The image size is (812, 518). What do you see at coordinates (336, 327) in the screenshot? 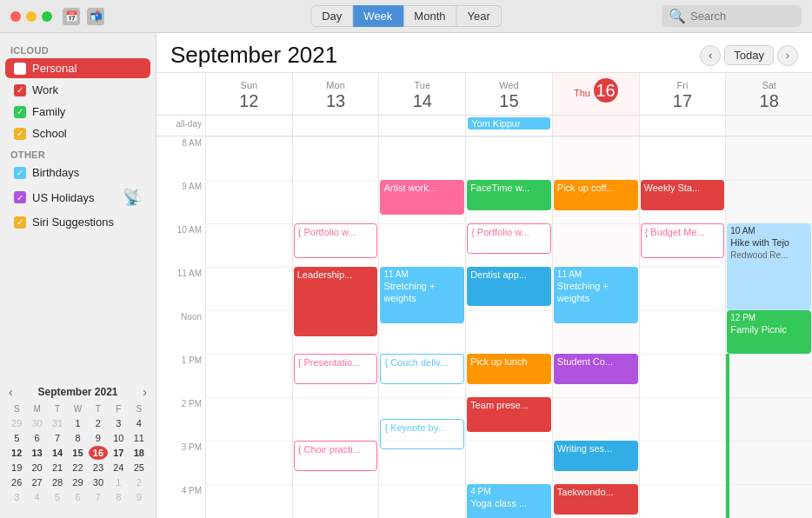
I see `day-col-mon: { Portfolio w... Leadership... { Present…` at bounding box center [336, 327].